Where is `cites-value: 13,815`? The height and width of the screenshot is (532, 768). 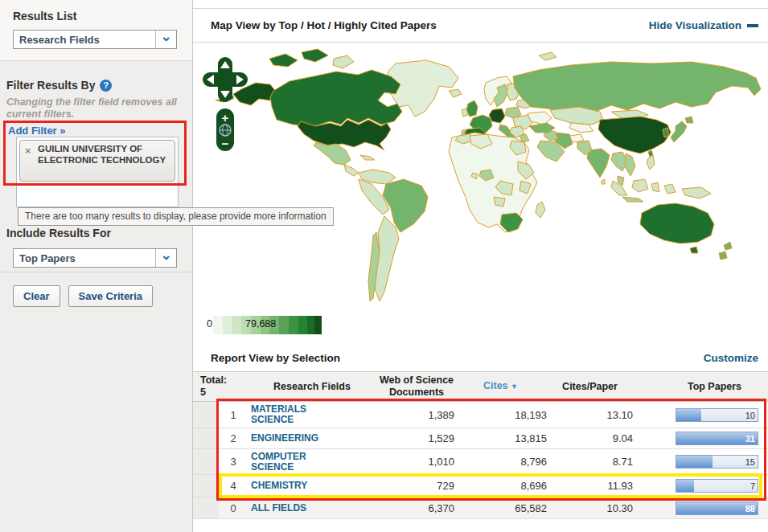 cites-value: 13,815 is located at coordinates (500, 439).